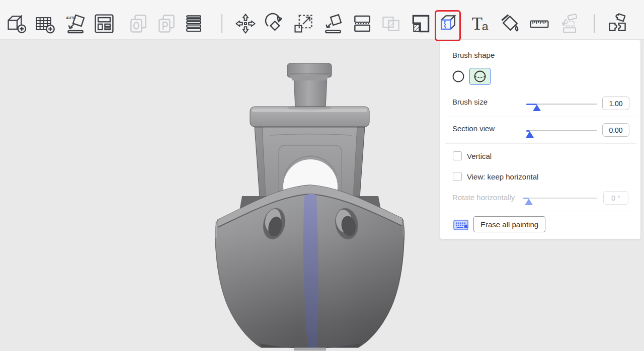 This screenshot has width=644, height=362. I want to click on add-object-icon, so click(17, 24).